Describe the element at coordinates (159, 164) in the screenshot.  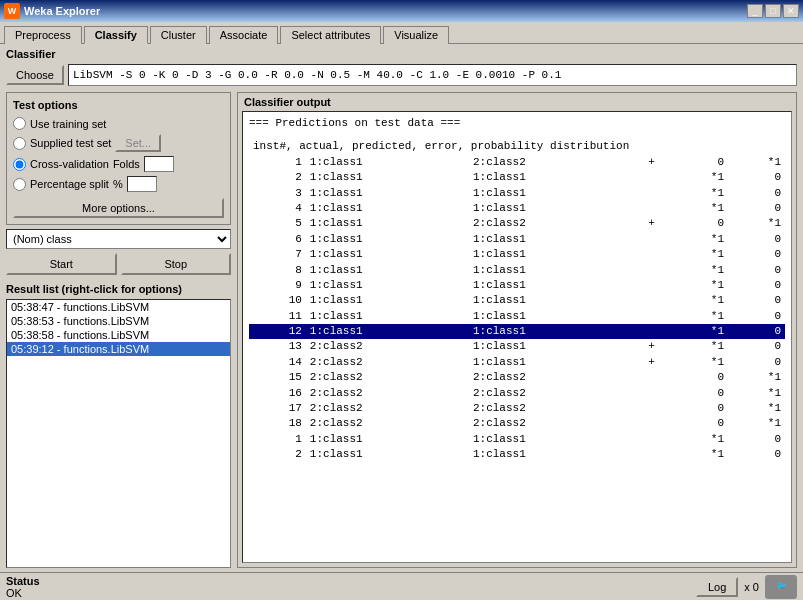
I see `folds-input: 5` at that location.